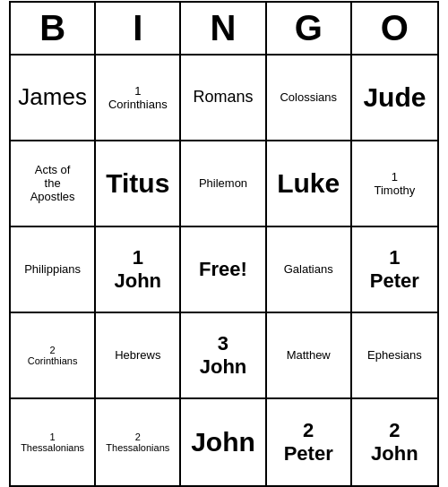 This screenshot has height=487, width=448. I want to click on bingo-cell-1: 1Corinthians, so click(138, 98).